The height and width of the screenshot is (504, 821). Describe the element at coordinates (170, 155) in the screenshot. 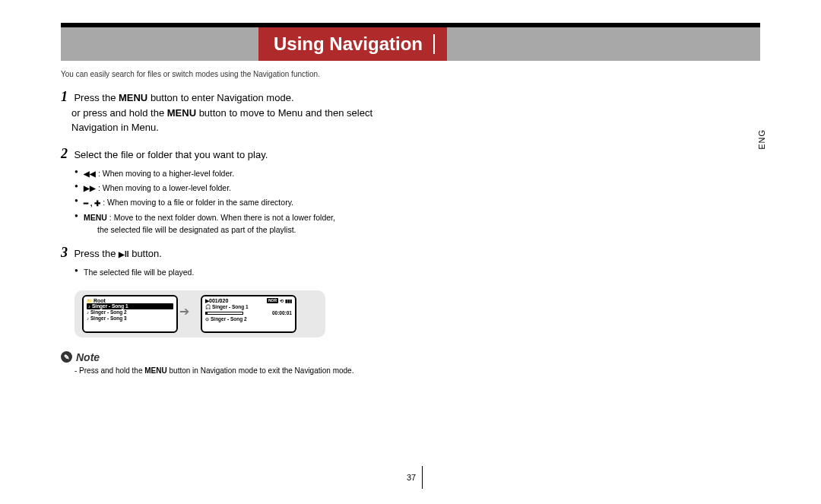

I see `step-text: Select the file or folder that you want …` at that location.